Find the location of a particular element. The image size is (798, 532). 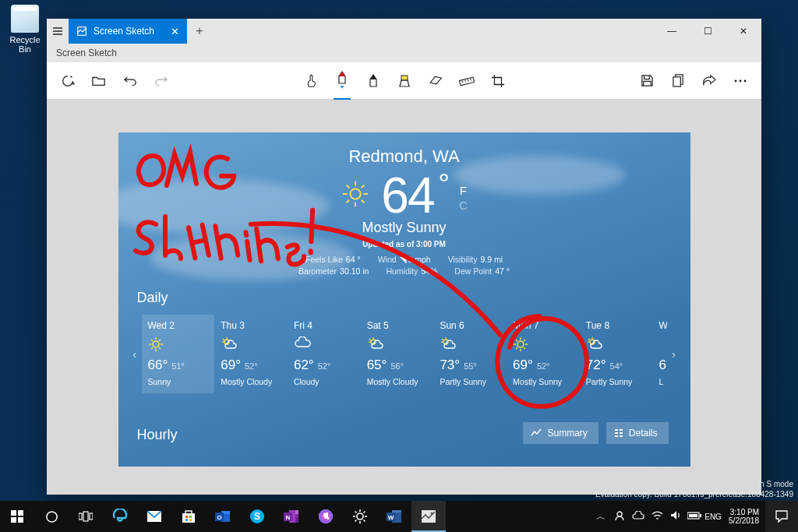

recycle-bin-label: Recycle Bin is located at coordinates (25, 44).